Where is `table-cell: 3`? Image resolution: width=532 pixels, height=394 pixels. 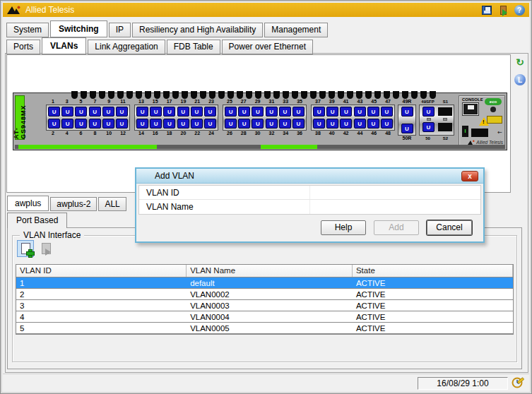
table-cell: 3 is located at coordinates (102, 305).